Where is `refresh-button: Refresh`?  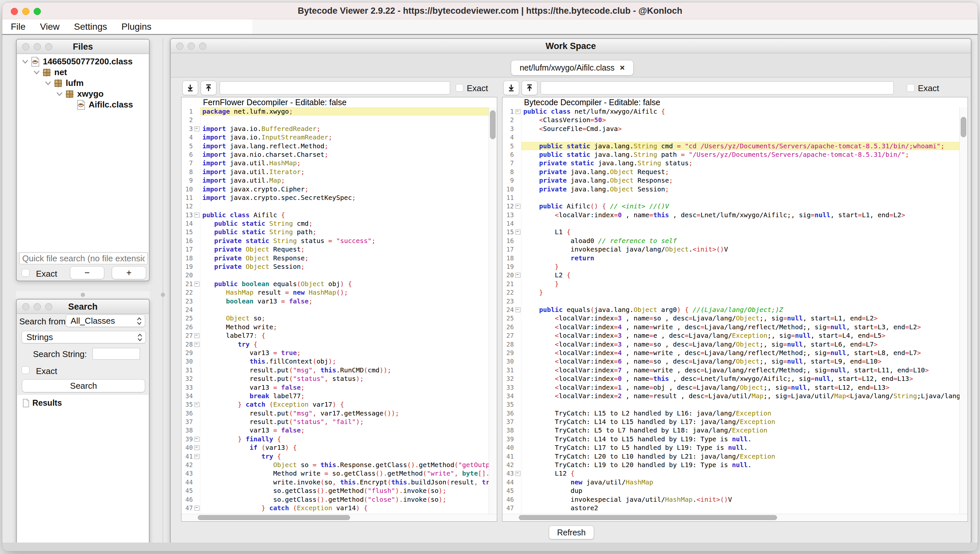 refresh-button: Refresh is located at coordinates (571, 532).